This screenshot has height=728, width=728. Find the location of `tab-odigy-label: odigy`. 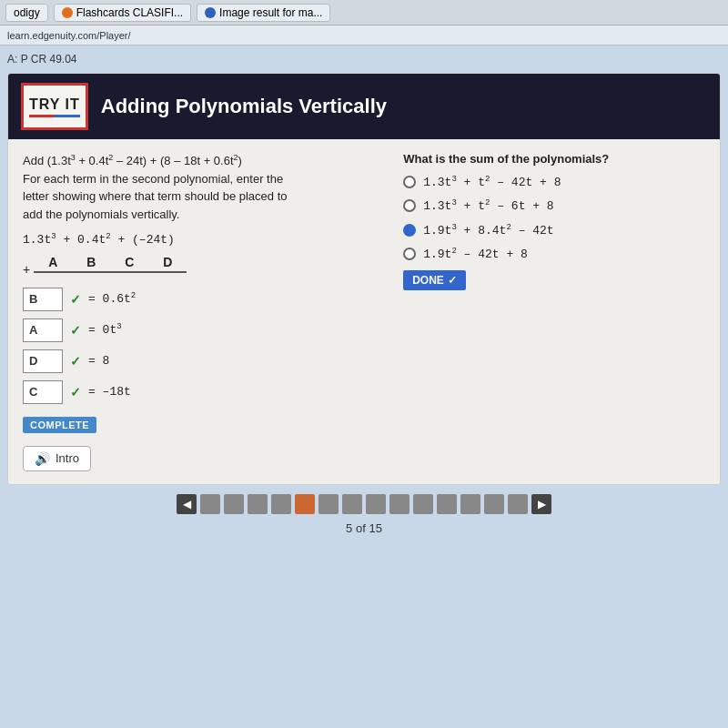

tab-odigy-label: odigy is located at coordinates (27, 13).